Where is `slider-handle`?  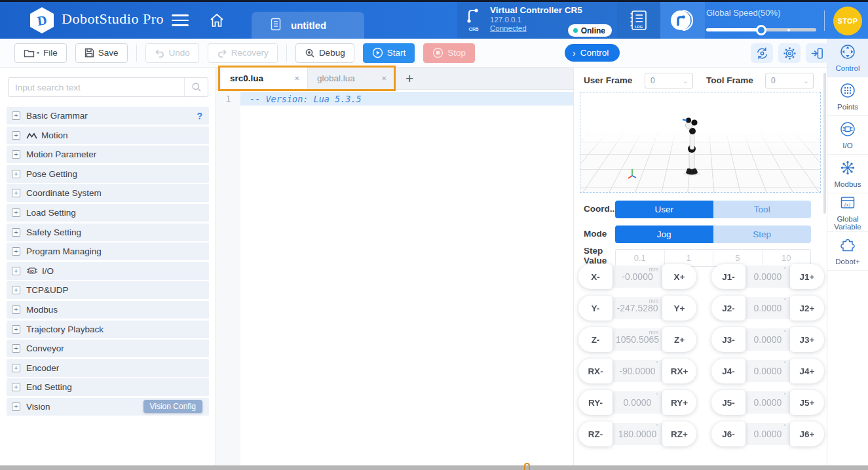 slider-handle is located at coordinates (761, 30).